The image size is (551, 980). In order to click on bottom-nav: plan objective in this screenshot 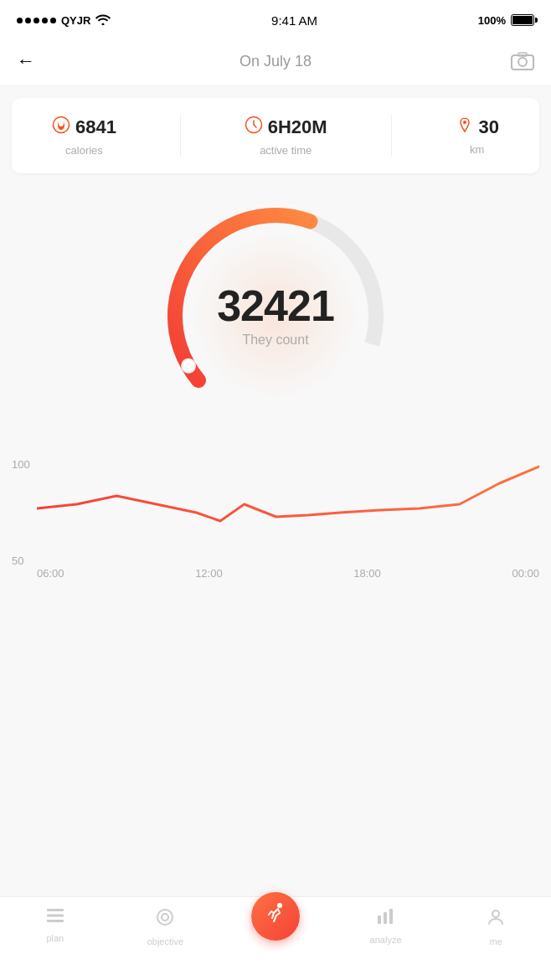, I will do `click(276, 938)`.